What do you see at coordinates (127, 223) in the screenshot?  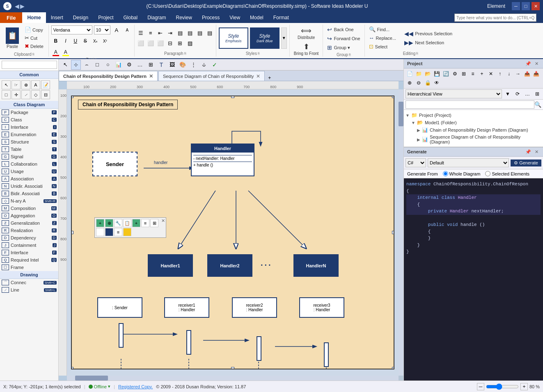 I see `popup-btn-copy: 📋` at bounding box center [127, 223].